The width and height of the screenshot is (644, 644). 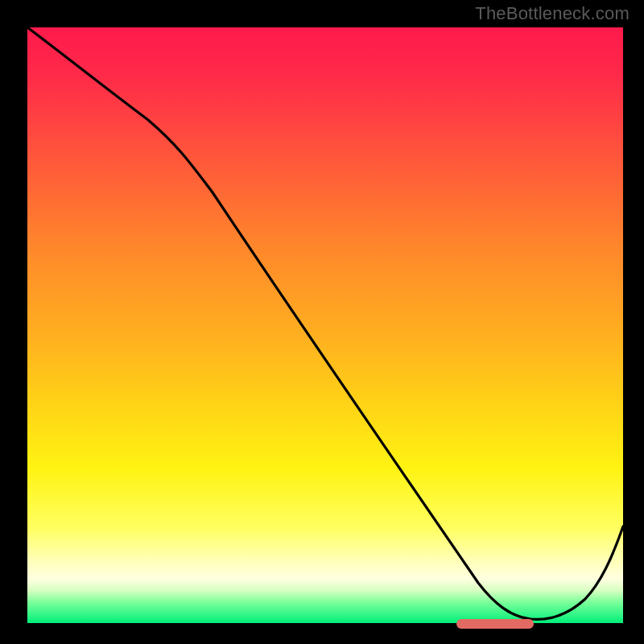 I want to click on optimal-range-marker, so click(x=495, y=624).